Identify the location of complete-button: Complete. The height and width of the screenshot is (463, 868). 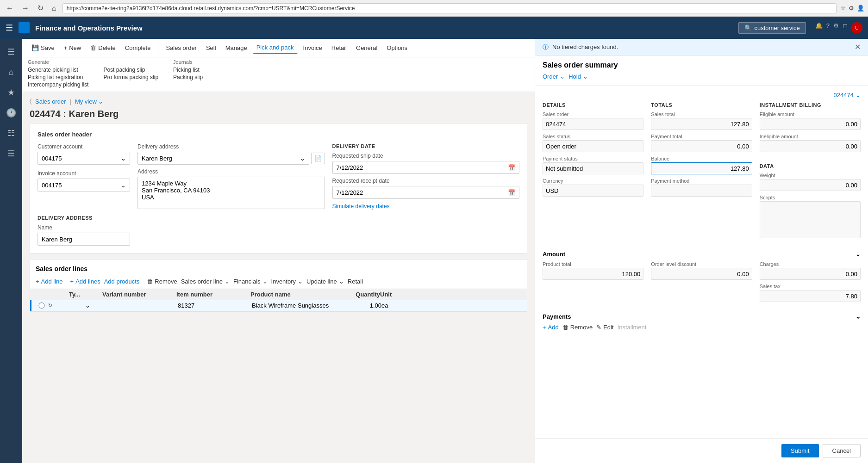
(138, 48).